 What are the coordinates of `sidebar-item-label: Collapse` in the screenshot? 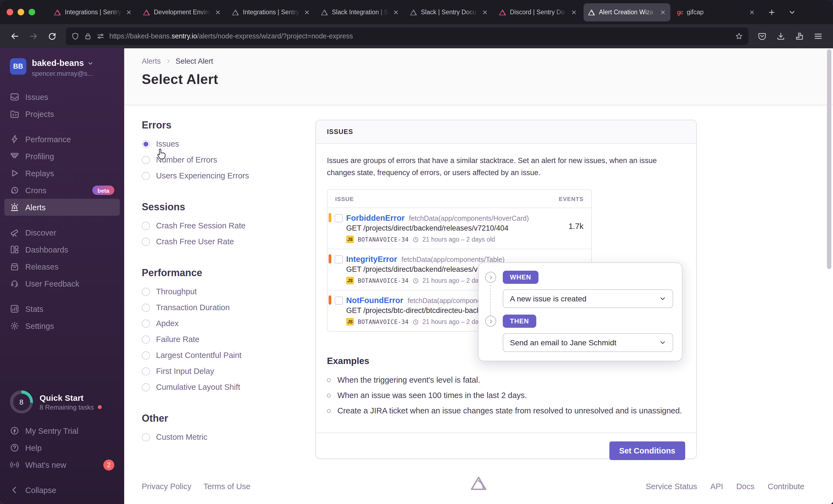 It's located at (41, 490).